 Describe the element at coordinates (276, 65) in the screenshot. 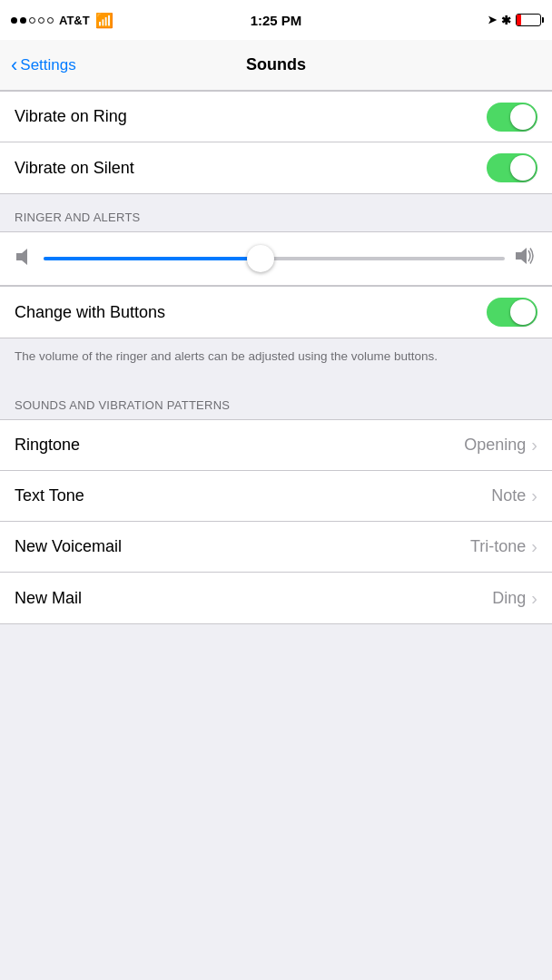

I see `nav-bar: ‹ Settings Sounds` at that location.